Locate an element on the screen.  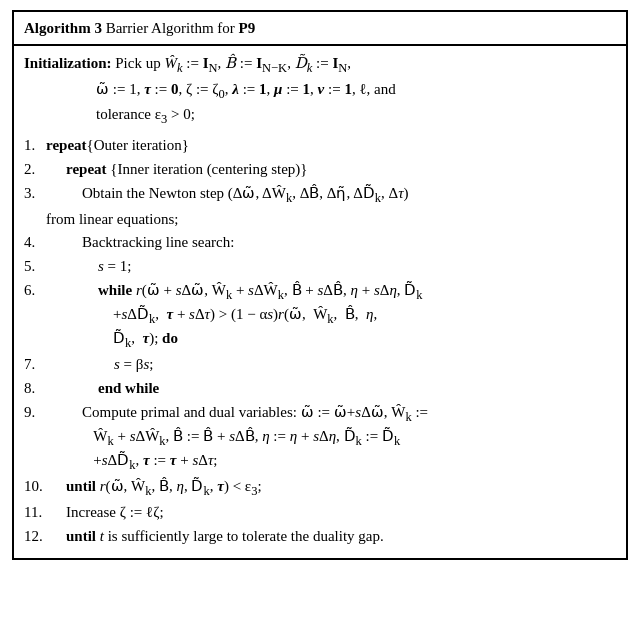
line-num-11: 11. is located at coordinates (35, 513).